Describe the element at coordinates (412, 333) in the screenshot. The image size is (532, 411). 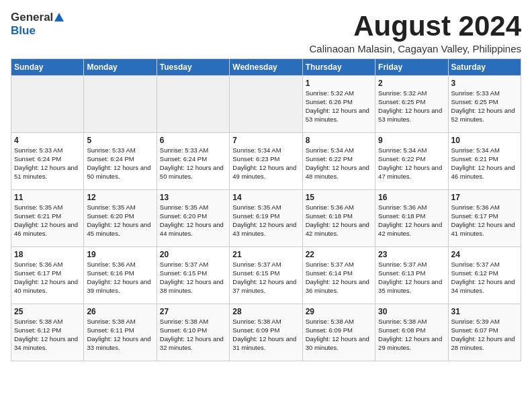
I see `day-cell-30: 30Sunrise: 5:38 AM Sunset: 6:08 PM Dayli…` at that location.